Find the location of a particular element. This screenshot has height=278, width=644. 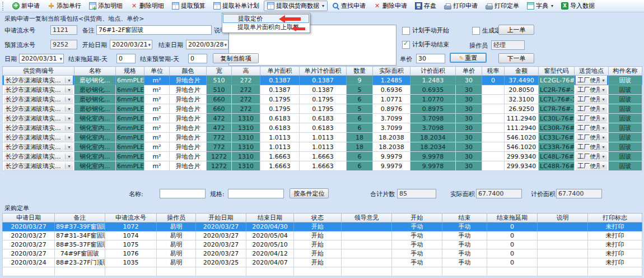

order-row: 2020/03/27 87#31-34F窗固玻 1074 易明 2020/03/… is located at coordinates (323, 236).